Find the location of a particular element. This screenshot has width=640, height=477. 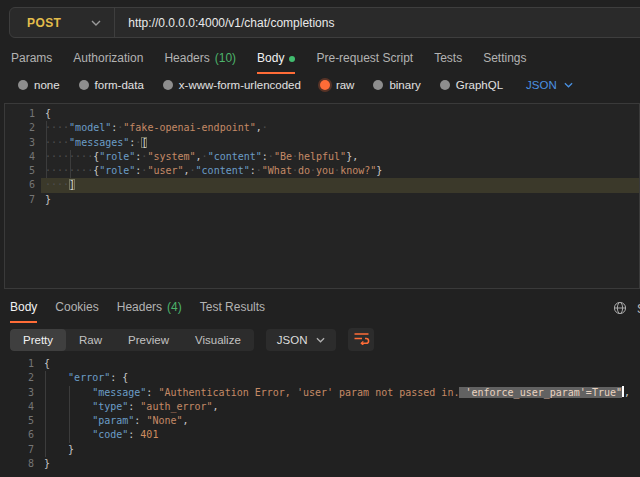

code-line: 2····"model":·"fake-openai-endpoint",· is located at coordinates (322, 128).